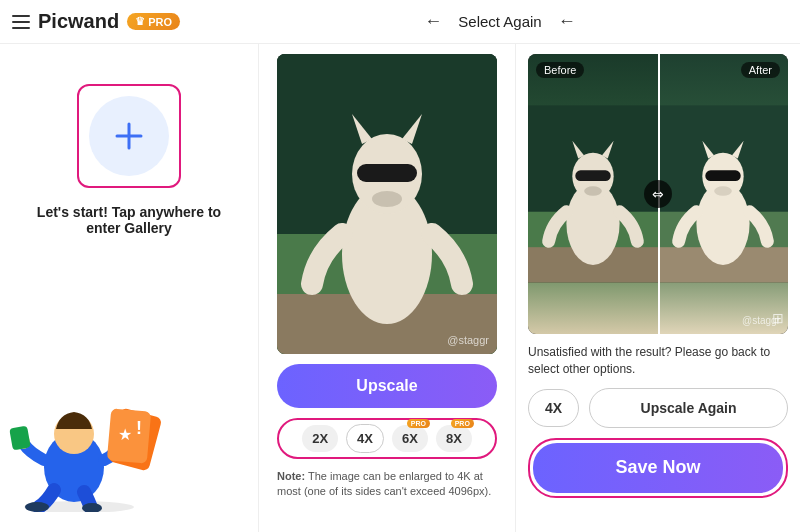 Image resolution: width=800 pixels, height=532 pixels. Describe the element at coordinates (291, 476) in the screenshot. I see `note-label: Note:` at that location.